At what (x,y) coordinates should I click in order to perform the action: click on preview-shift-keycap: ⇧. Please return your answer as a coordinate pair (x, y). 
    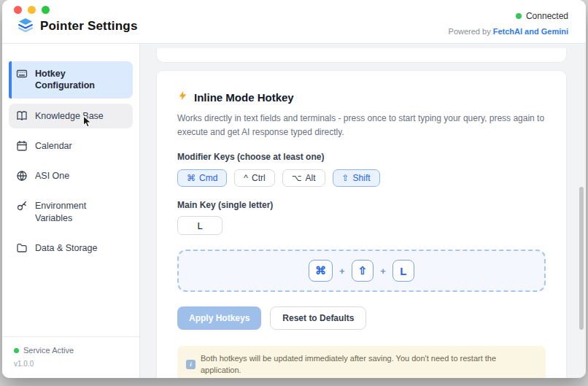
    Looking at the image, I should click on (363, 271).